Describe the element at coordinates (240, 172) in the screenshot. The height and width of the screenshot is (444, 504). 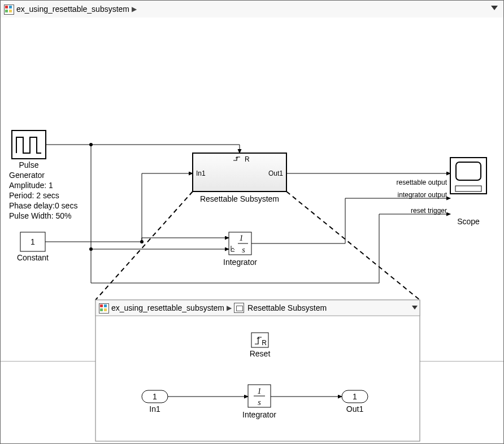
I see `resettable-subsystem-block: R In1 Out1` at that location.